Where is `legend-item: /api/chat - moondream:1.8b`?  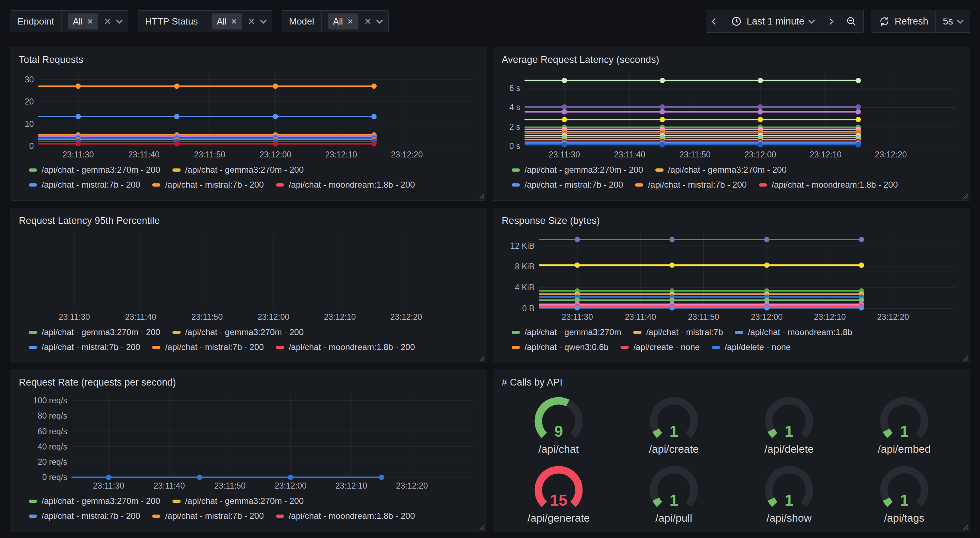
legend-item: /api/chat - moondream:1.8b is located at coordinates (794, 332).